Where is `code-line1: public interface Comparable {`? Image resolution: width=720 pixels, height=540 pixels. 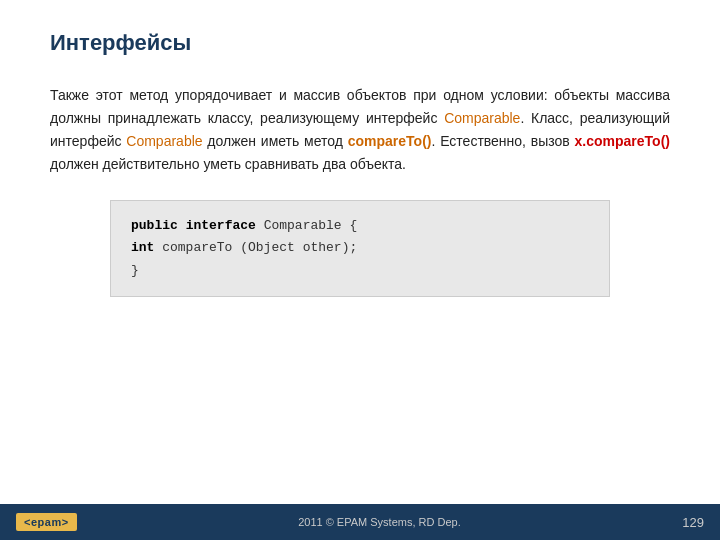 code-line1: public interface Comparable { is located at coordinates (360, 226).